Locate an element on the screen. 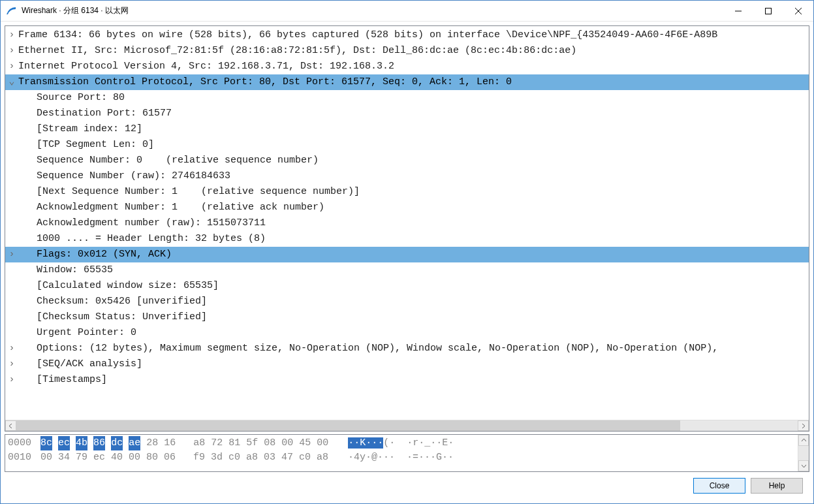 This screenshot has height=504, width=814. tree-item-label: Destination Port: 61577 is located at coordinates (423, 114).